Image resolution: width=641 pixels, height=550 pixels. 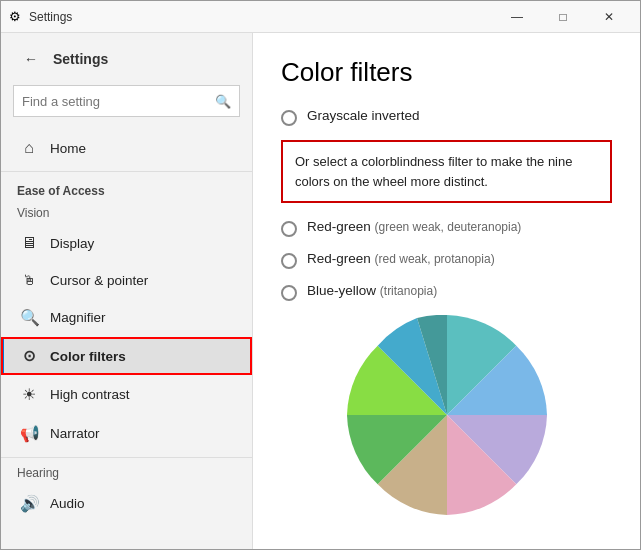 What do you see at coordinates (29, 318) in the screenshot?
I see `magnifier-icon: 🔍` at bounding box center [29, 318].